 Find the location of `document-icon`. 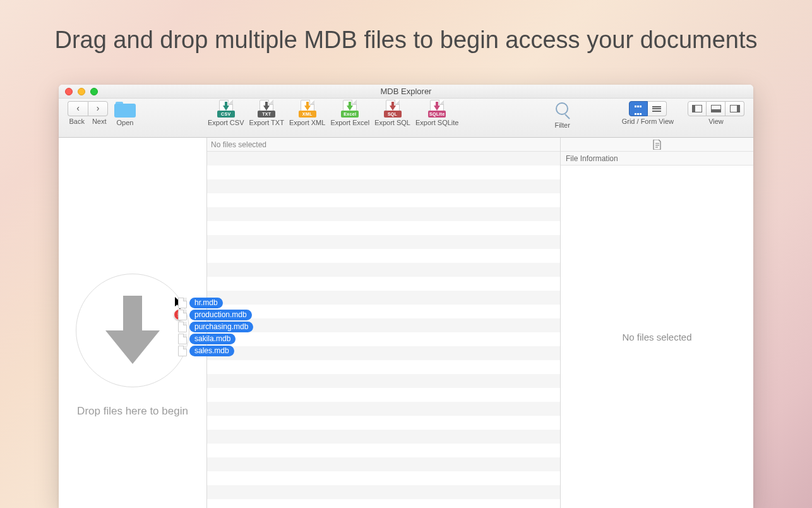

document-icon is located at coordinates (657, 145).